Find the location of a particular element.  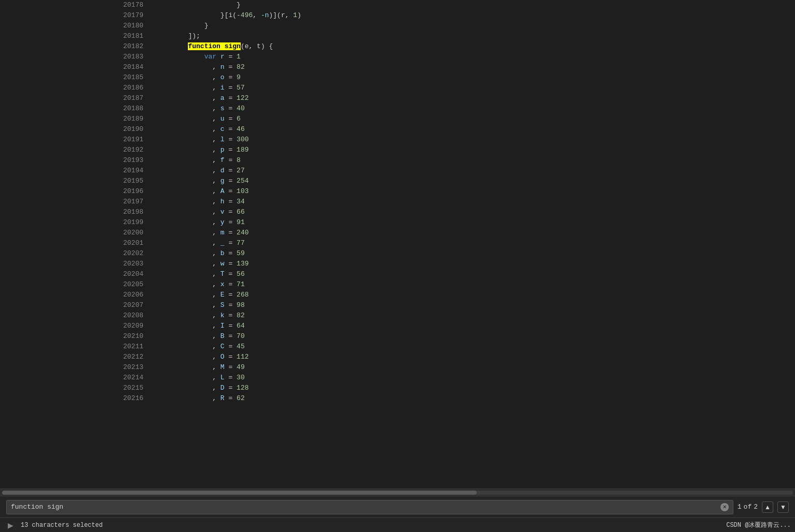

line-content: }[i(-496, -n)](r, 1) is located at coordinates (473, 16).